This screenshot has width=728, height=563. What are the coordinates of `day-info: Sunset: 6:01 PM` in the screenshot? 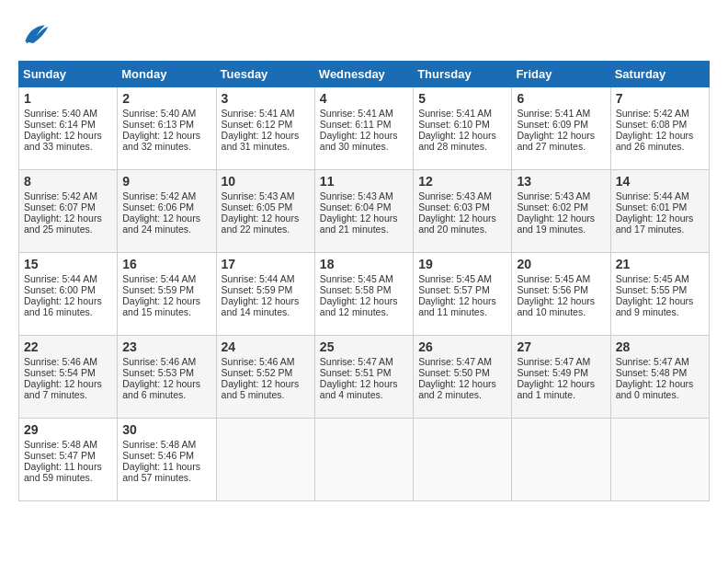 It's located at (660, 207).